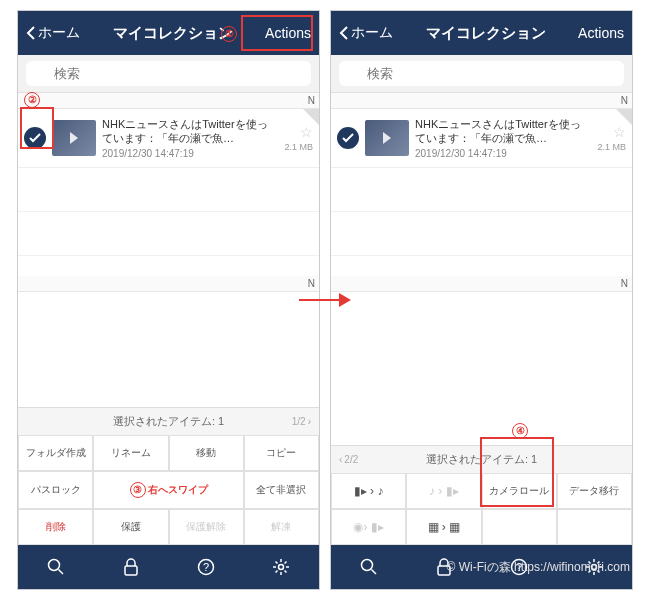 Image resolution: width=650 pixels, height=600 pixels. I want to click on action-panel: ‹2/2 選択されたアイテム: 1 ④ ▮▸ › ♪ ♪ › ▮▸ カメラロール…, so click(482, 495).